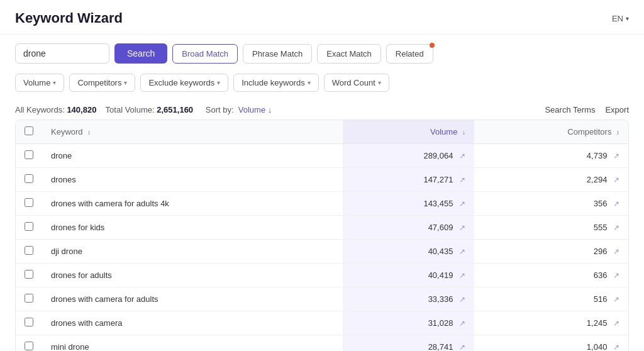  Describe the element at coordinates (255, 109) in the screenshot. I see `sort-by-link: Volume ↓` at that location.